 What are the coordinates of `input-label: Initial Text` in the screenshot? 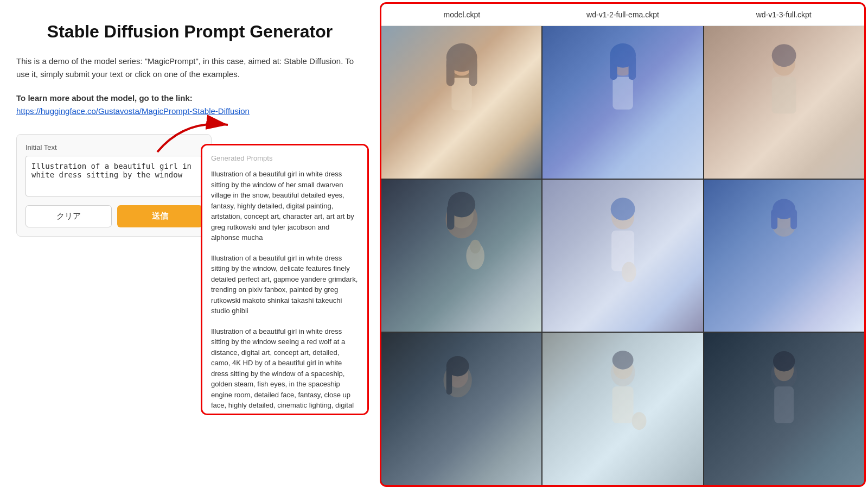 It's located at (114, 148).